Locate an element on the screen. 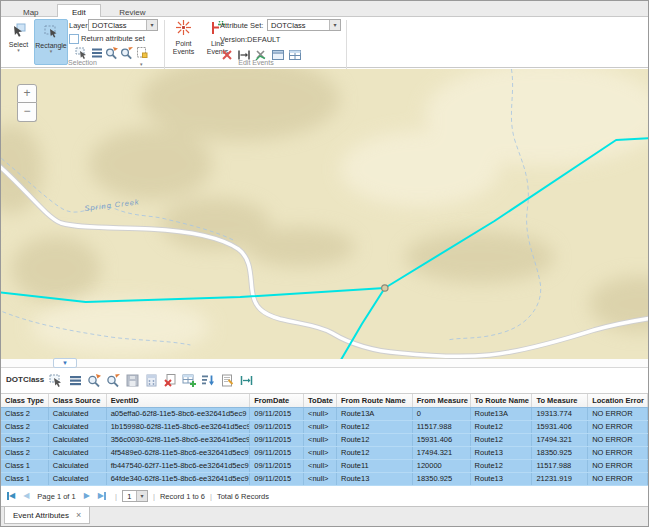 Image resolution: width=649 pixels, height=527 pixels. offset-icon is located at coordinates (246, 380).